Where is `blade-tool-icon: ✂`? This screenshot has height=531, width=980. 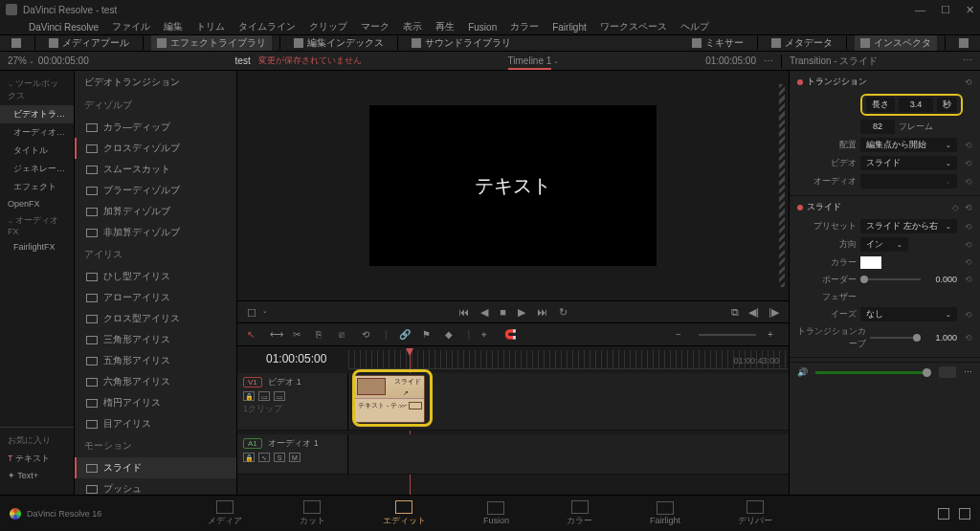
blade-tool-icon: ✂ is located at coordinates (299, 335).